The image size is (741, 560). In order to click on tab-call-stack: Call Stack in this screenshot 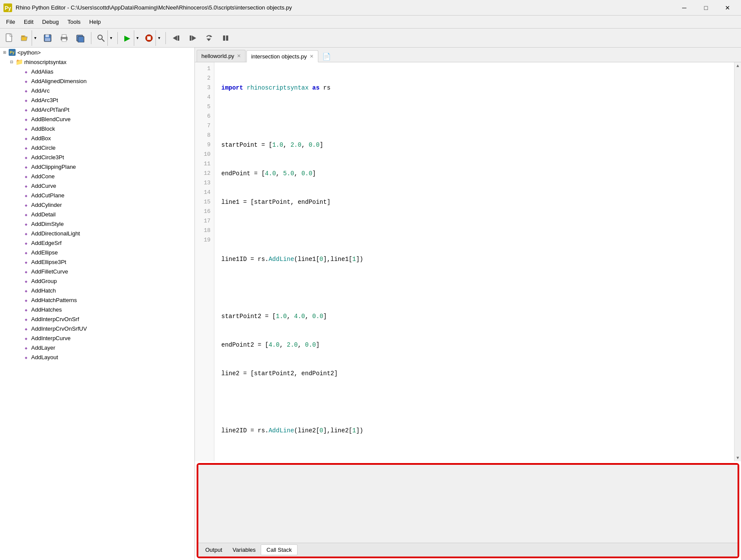, I will do `click(279, 550)`.